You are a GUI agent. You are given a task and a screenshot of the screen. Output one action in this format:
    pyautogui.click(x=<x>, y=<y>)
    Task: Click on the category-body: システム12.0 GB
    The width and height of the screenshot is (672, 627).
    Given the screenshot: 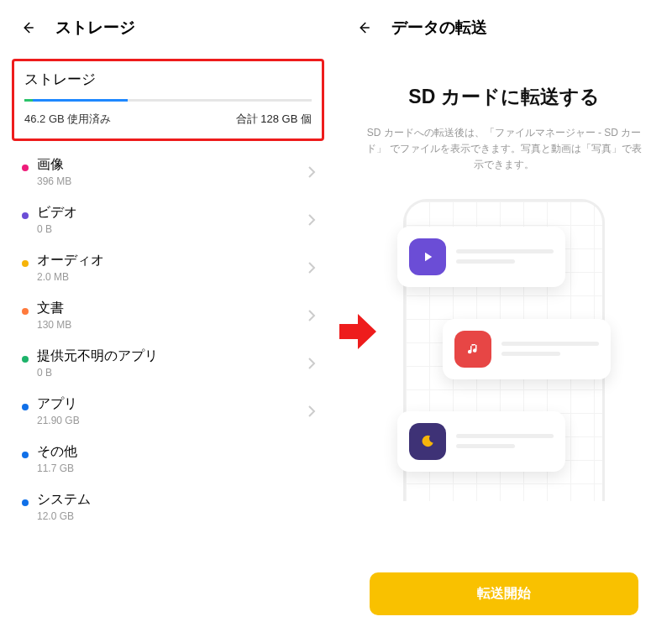 What is the action you would take?
    pyautogui.click(x=176, y=507)
    